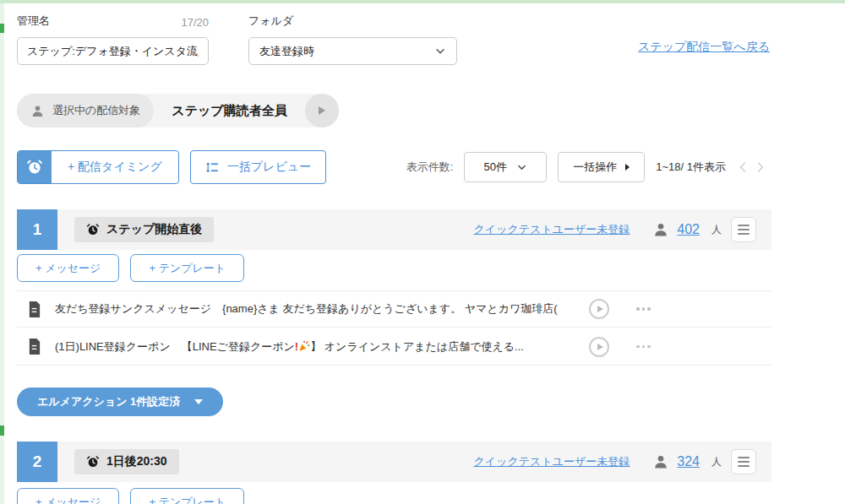  I want to click on bulk-preview-button: 一括プレビュー, so click(259, 167).